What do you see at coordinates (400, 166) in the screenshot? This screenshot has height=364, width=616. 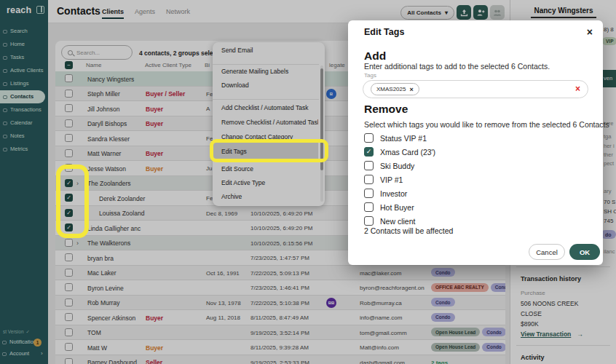 I see `remove-tag-option-ski-buddy: Ski Buddy` at bounding box center [400, 166].